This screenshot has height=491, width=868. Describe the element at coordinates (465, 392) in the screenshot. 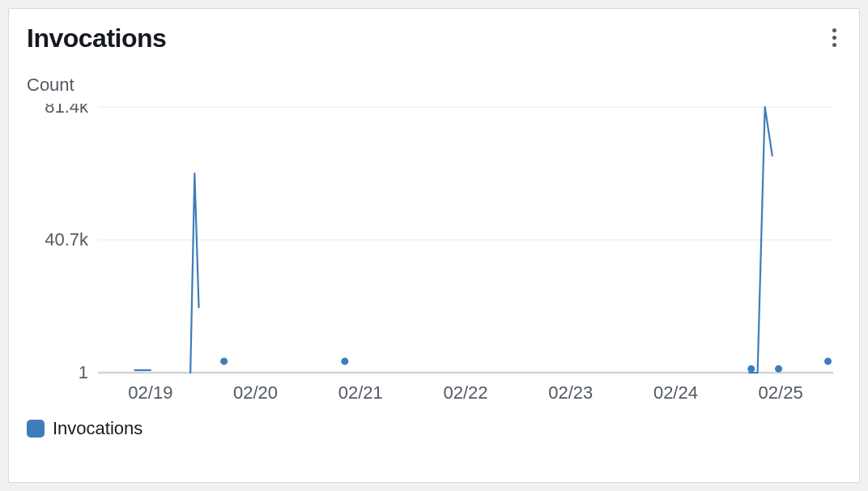

I see `svg-text: 02/22` at that location.